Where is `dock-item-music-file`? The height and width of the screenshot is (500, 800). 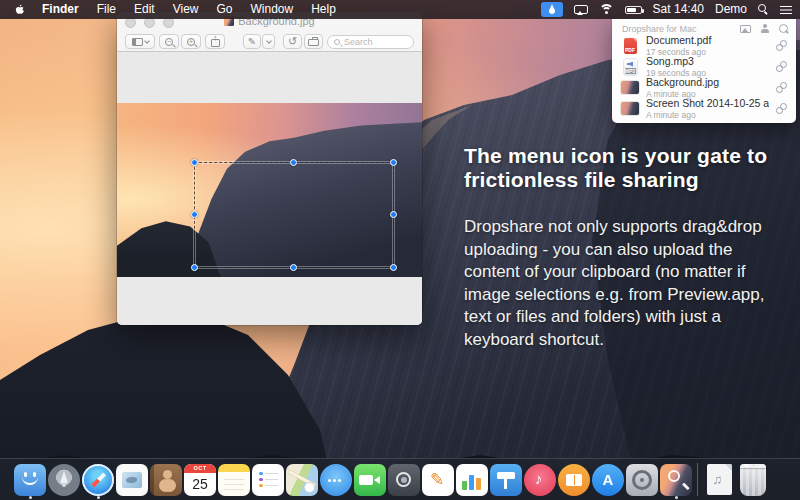
dock-item-music-file is located at coordinates (719, 480).